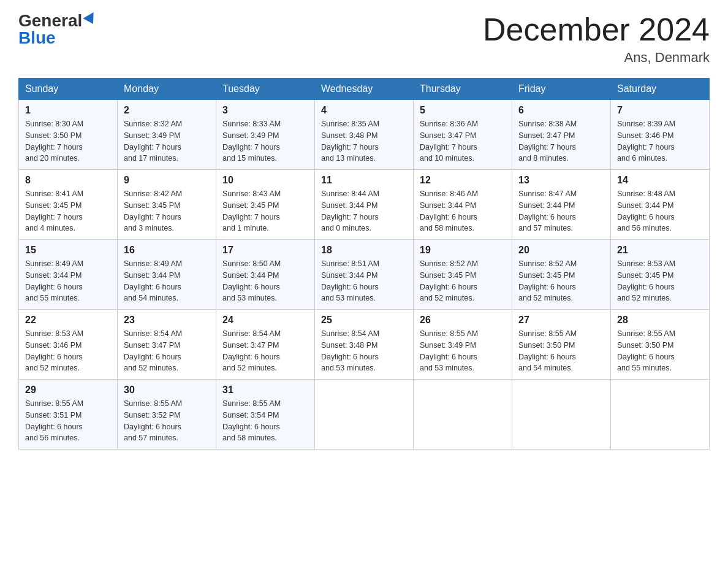 This screenshot has height=563, width=728. I want to click on day-info: Sunrise: 8:30 AMSunset: 3:50 PMDaylight:…, so click(68, 141).